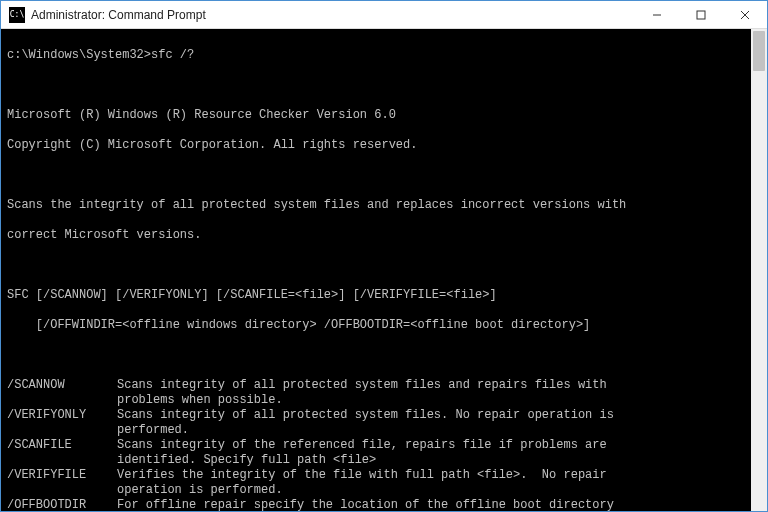 The width and height of the screenshot is (768, 512). What do you see at coordinates (153, 430) in the screenshot?
I see `option-description: performed.` at bounding box center [153, 430].